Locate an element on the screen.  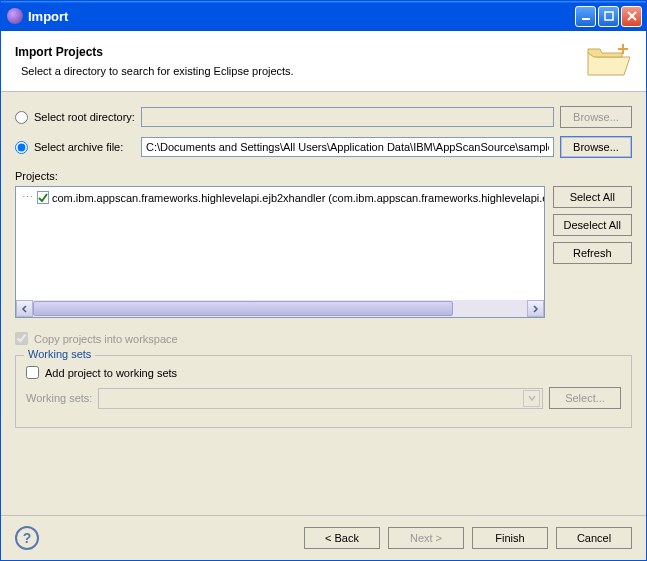
project-checkbox is located at coordinates (43, 198).